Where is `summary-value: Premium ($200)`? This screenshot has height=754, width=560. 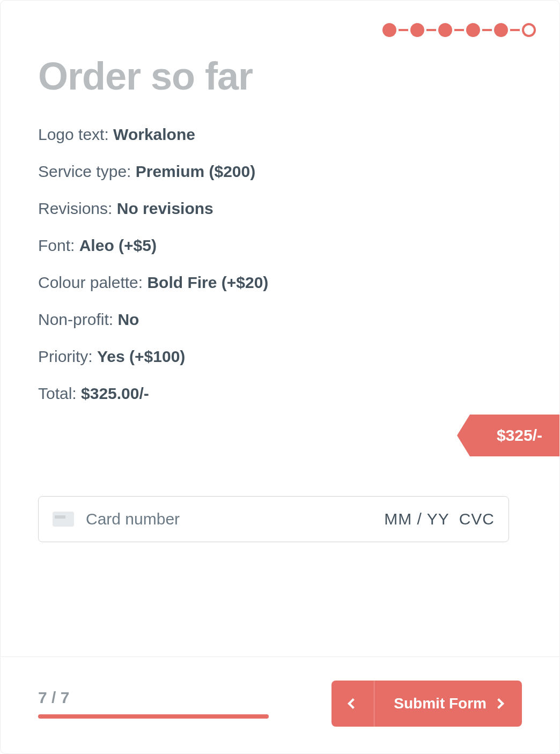
summary-value: Premium ($200) is located at coordinates (195, 172).